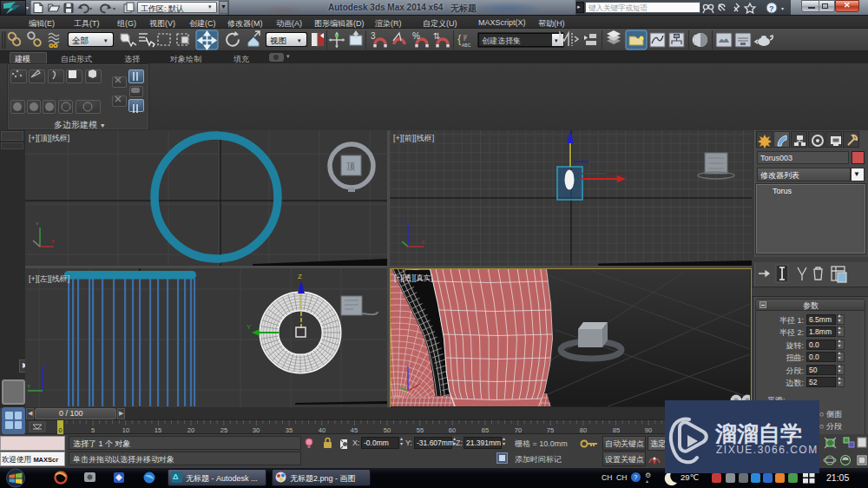 The image size is (868, 488). I want to click on svg-text: 顶, so click(351, 167).